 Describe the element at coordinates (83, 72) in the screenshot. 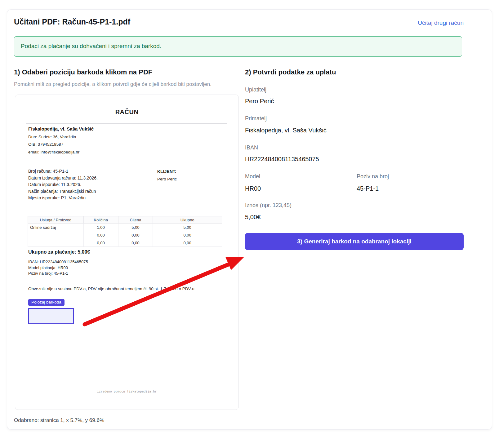

I see `step1-heading: 1) Odaberi poziciju barkoda klikom na PD…` at that location.